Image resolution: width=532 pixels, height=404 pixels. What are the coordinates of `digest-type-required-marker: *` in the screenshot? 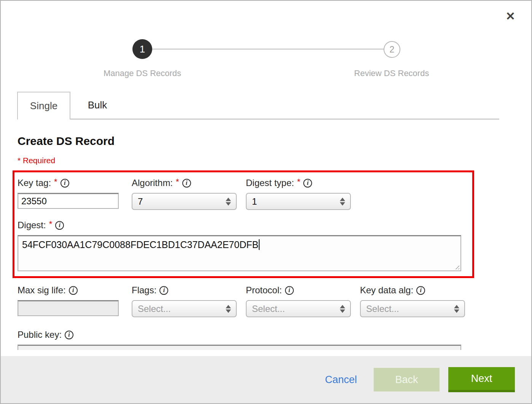 It's located at (299, 182).